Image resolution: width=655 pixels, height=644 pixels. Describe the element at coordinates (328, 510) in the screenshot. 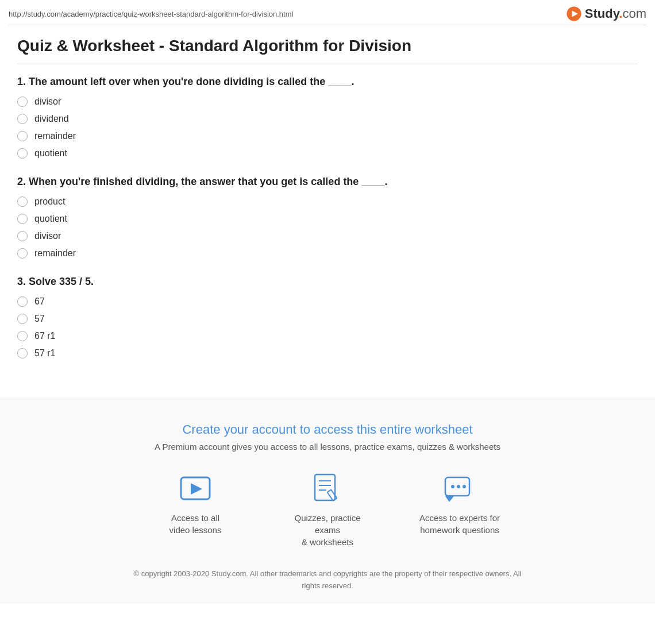

I see `feature-quiz: Quizzes, practice exams& worksheets` at that location.